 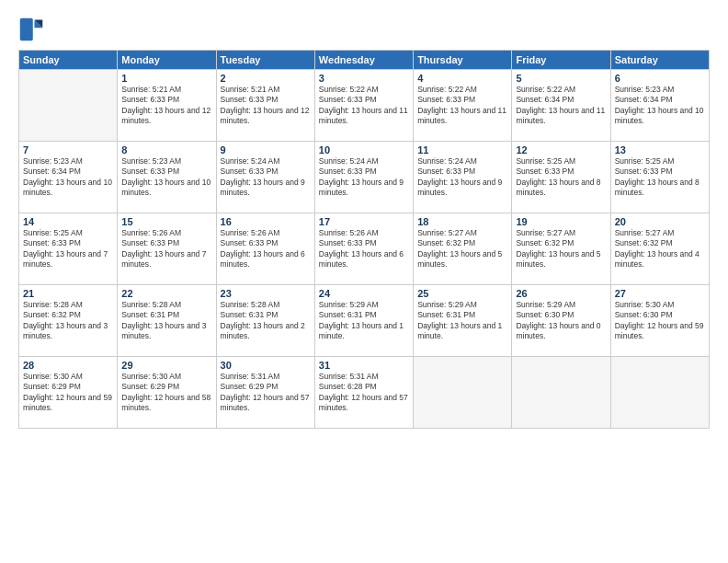 What do you see at coordinates (561, 321) in the screenshot?
I see `calendar-cell: 26Sunrise: 5:29 AMSunset: 6:30 PMDayligh…` at bounding box center [561, 321].